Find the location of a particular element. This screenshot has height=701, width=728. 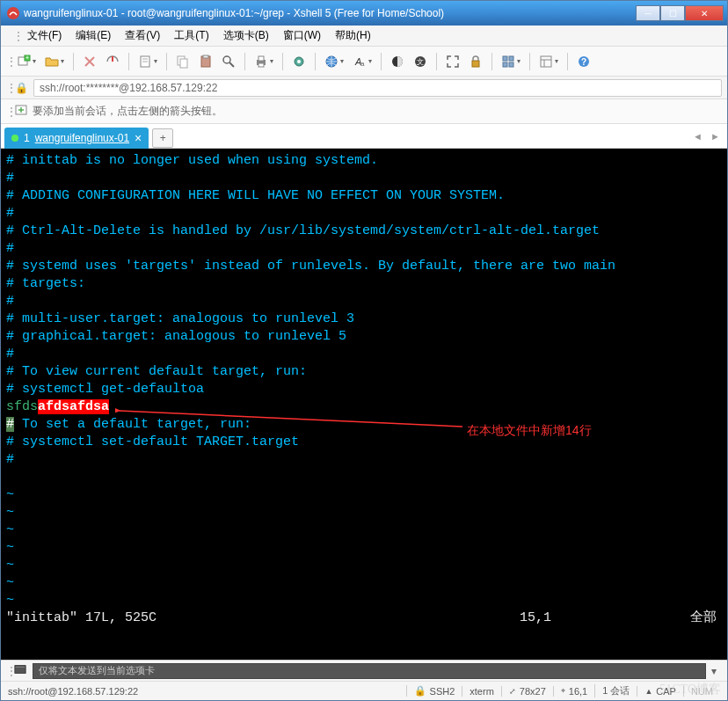

find-button is located at coordinates (229, 62).